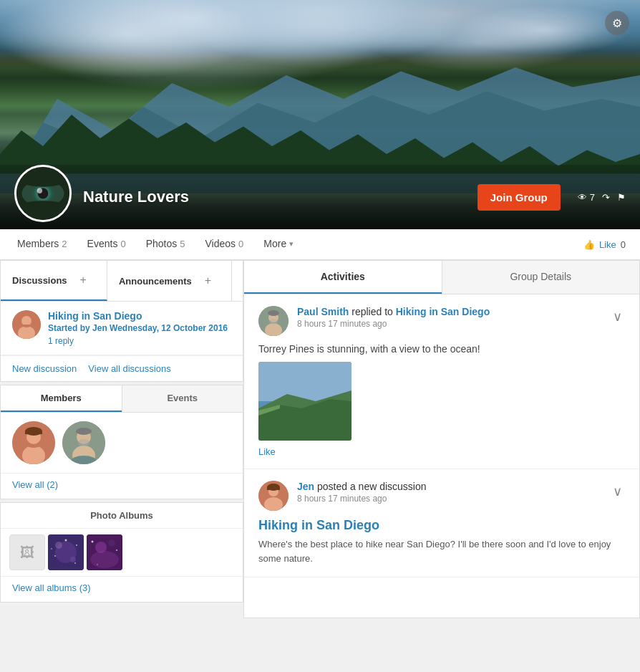  What do you see at coordinates (122, 368) in the screenshot?
I see `discussion-actions: New discussion View all discussions` at bounding box center [122, 368].